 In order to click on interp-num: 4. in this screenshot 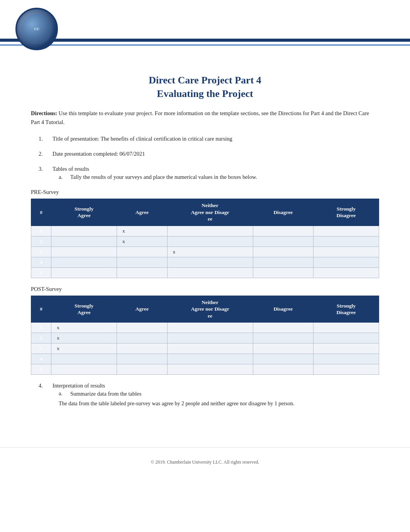, I will do `click(44, 386)`.